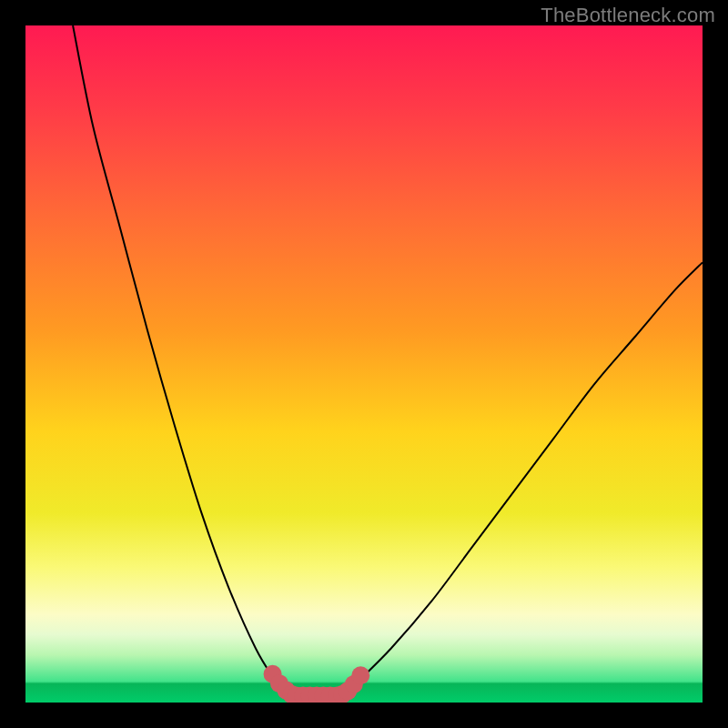 The height and width of the screenshot is (728, 728). What do you see at coordinates (317, 684) in the screenshot?
I see `marker-layer` at bounding box center [317, 684].